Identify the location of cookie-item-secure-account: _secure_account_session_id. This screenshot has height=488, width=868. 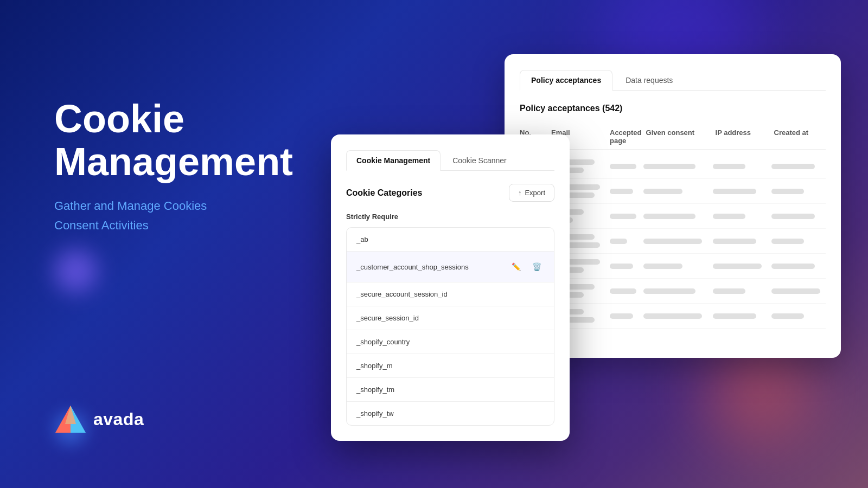
(450, 294).